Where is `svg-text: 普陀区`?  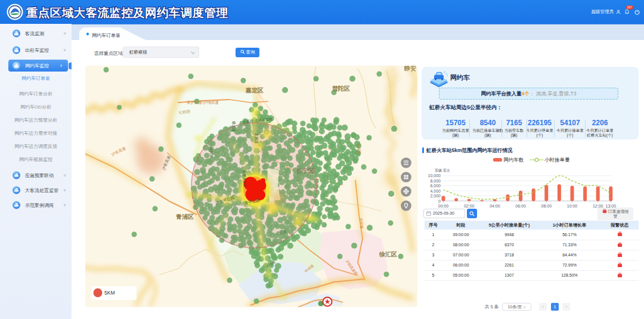 svg-text: 普陀区 is located at coordinates (341, 88).